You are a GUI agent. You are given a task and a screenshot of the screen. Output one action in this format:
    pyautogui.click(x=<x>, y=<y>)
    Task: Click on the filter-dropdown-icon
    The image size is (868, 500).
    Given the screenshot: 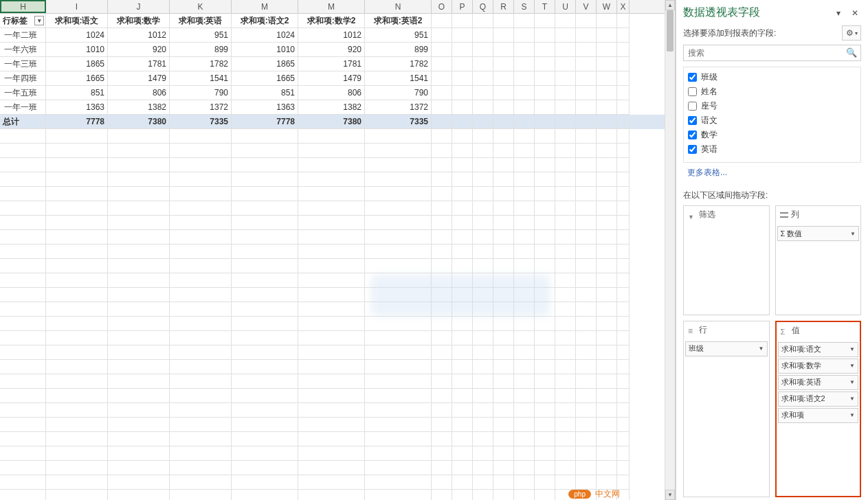 What is the action you would take?
    pyautogui.click(x=39, y=21)
    